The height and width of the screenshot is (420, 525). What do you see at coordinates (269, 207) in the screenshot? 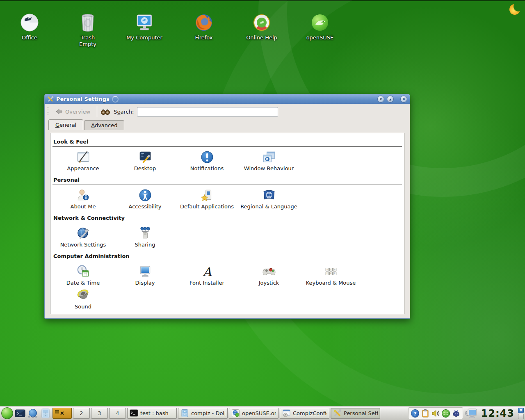
I see `item-label: Regional & Language` at bounding box center [269, 207].